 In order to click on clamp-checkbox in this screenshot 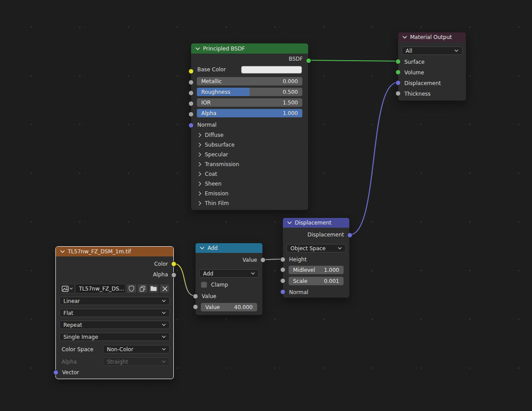, I will do `click(204, 285)`.